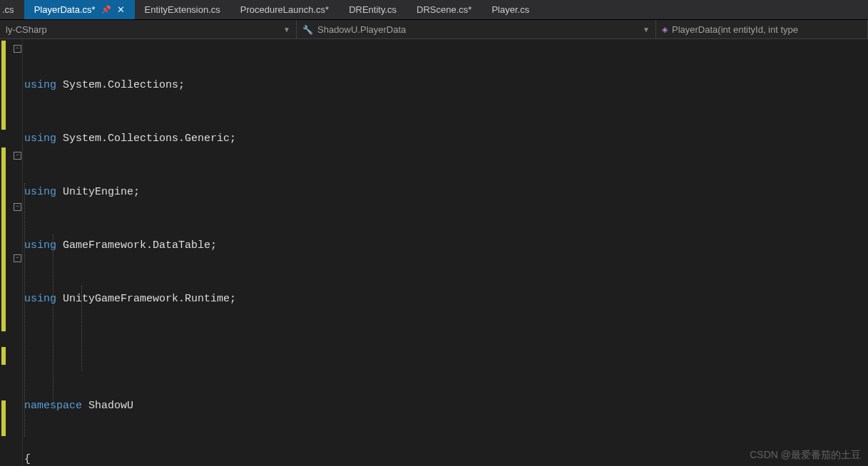  I want to click on nav-member-label: PlayerData(int entityId, int type, so click(735, 30).